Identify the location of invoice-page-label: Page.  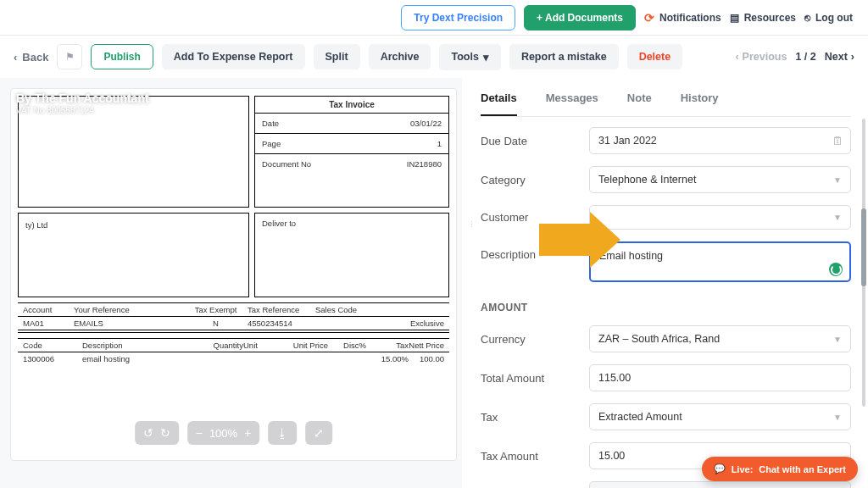
(349, 144).